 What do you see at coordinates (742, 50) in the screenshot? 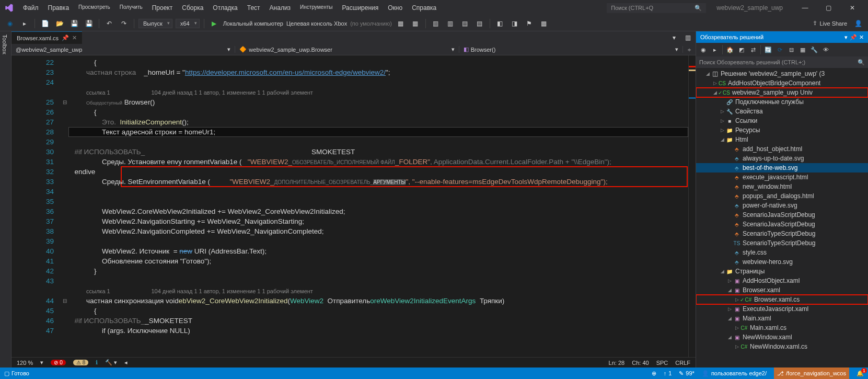
I see `sol-scope: ◩` at bounding box center [742, 50].